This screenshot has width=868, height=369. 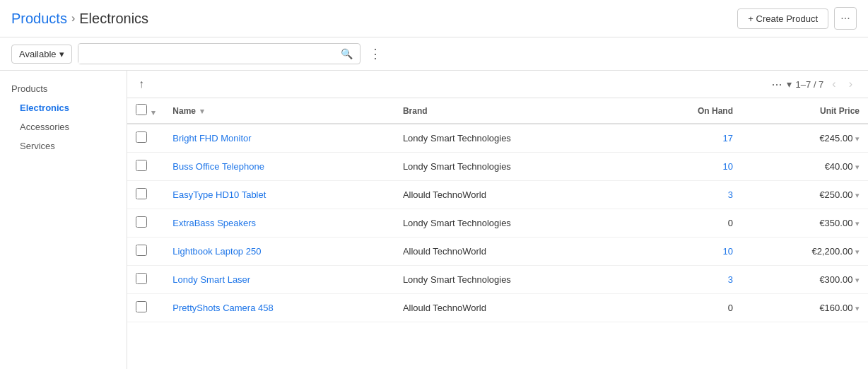 What do you see at coordinates (845, 18) in the screenshot?
I see `header-more-button: ···` at bounding box center [845, 18].